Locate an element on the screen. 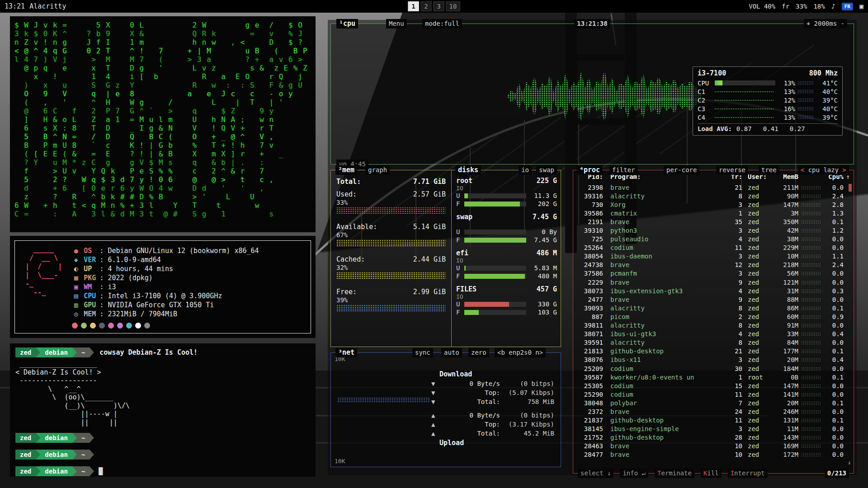 This screenshot has height=488, width=868. process-row: 37586 pcmanfm 3 zed 56M 0.0 is located at coordinates (713, 274).